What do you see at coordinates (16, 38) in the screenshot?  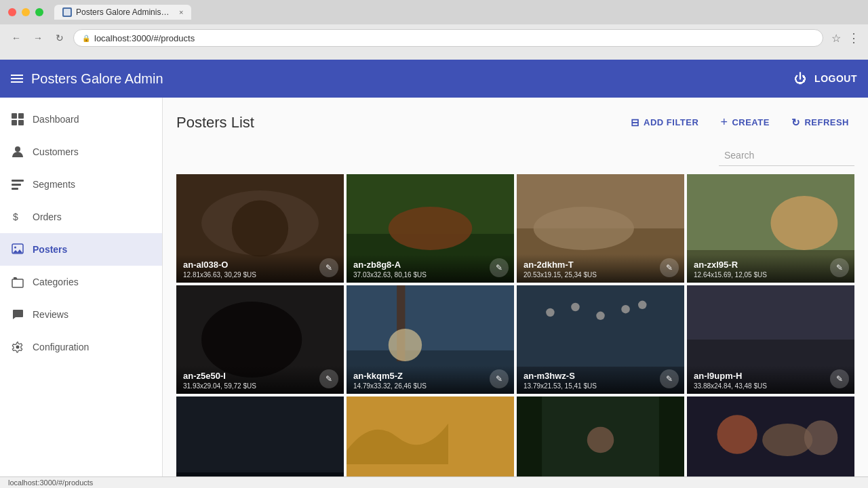 I see `back-button: ←` at bounding box center [16, 38].